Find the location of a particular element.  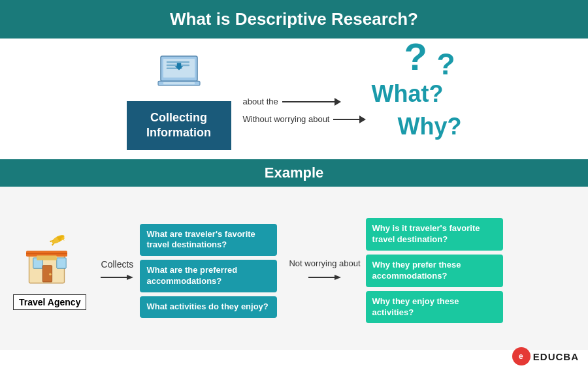

page-header: What is Descriptive Research? is located at coordinates (294, 20).